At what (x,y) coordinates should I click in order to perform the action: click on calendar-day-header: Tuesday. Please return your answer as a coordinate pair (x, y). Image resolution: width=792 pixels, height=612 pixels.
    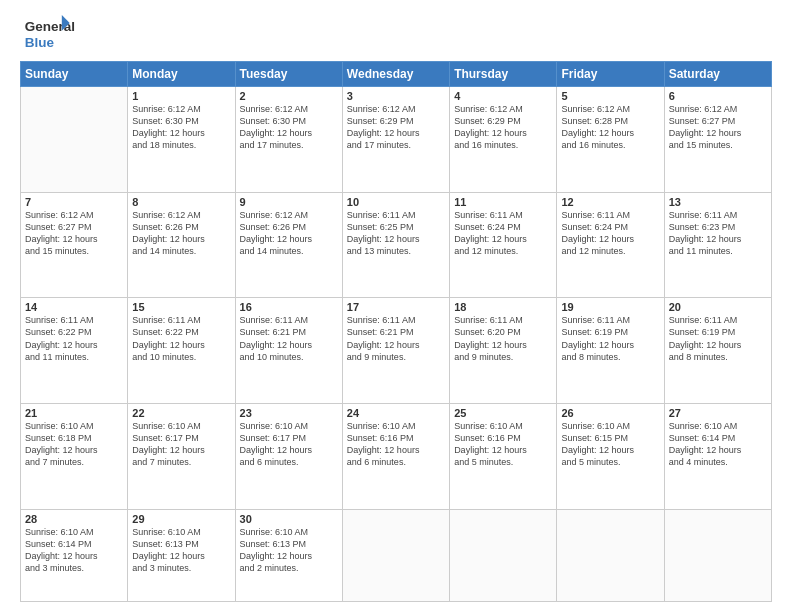
    Looking at the image, I should click on (288, 74).